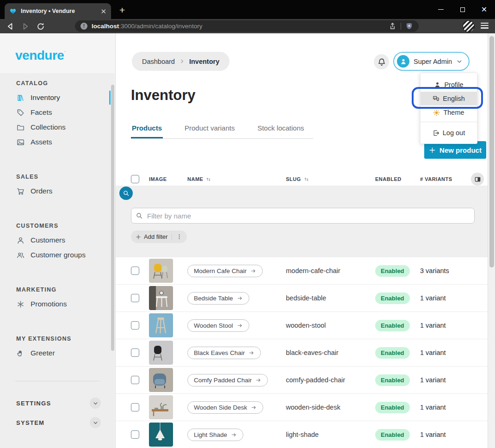 Image resolution: width=495 pixels, height=448 pixels. Describe the element at coordinates (57, 142) in the screenshot. I see `sidebar-item-assets: Assets` at that location.